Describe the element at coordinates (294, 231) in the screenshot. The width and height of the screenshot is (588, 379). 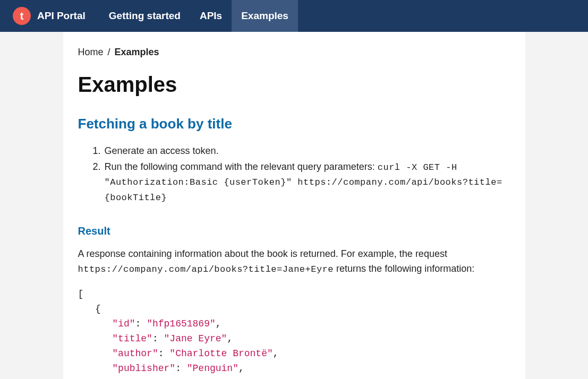
I see `result-title: Result` at that location.